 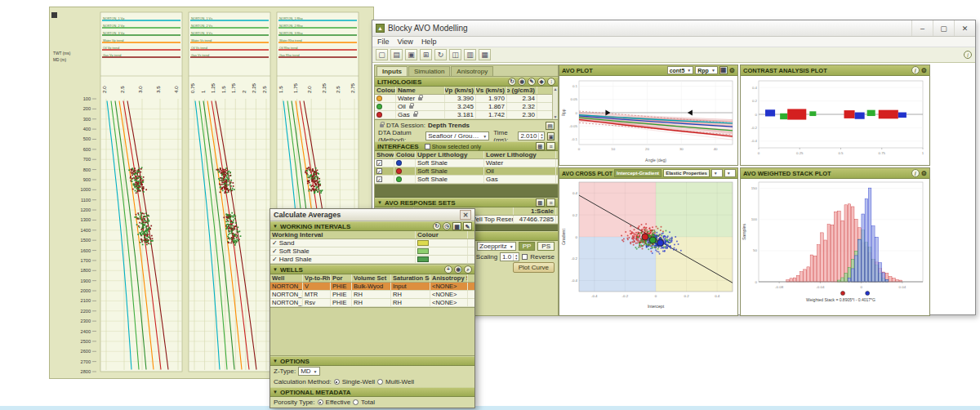 What do you see at coordinates (466, 163) in the screenshot?
I see `table-row: ✓Soft ShaleWater` at bounding box center [466, 163].